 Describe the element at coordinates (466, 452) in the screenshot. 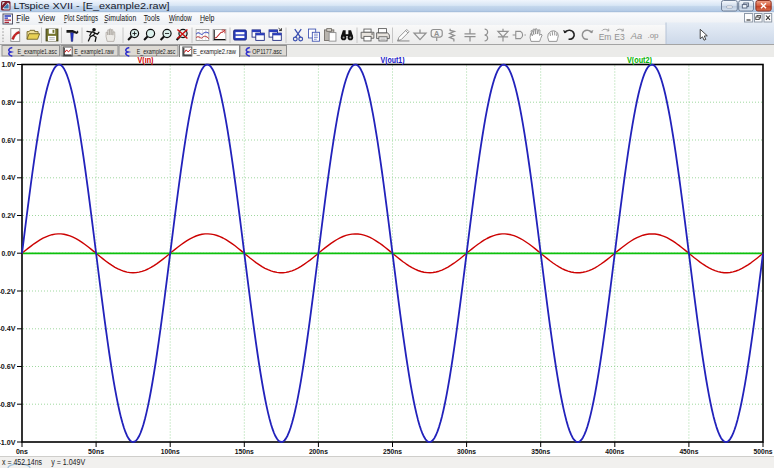

I see `svg-text: 300ns` at that location.